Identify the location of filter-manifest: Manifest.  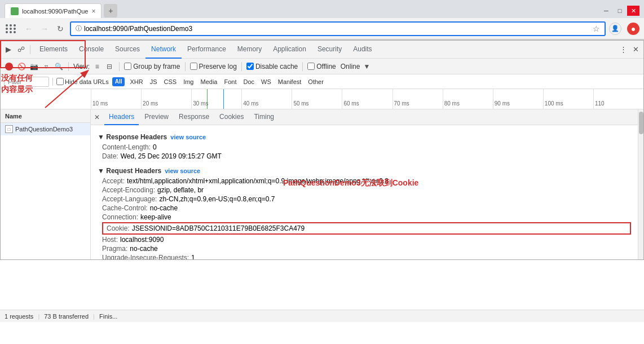
(290, 82).